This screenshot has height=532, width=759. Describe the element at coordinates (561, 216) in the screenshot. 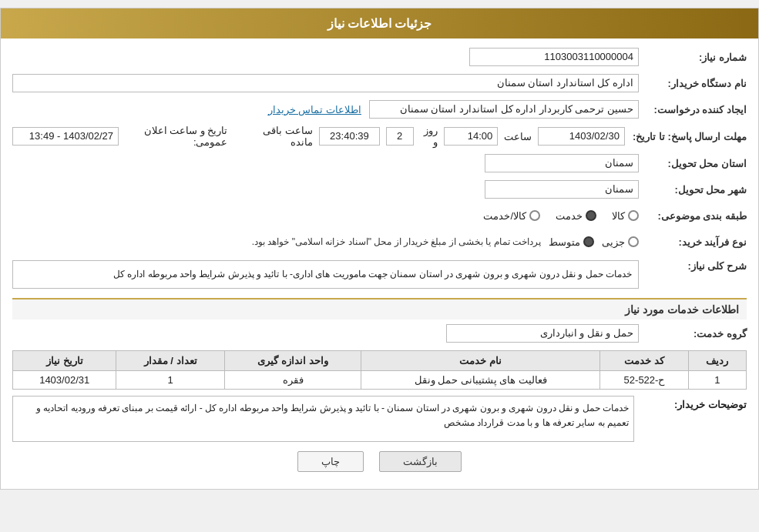

I see `tabaqe-radio-group: کالا خدمت کالا/خدمت` at that location.